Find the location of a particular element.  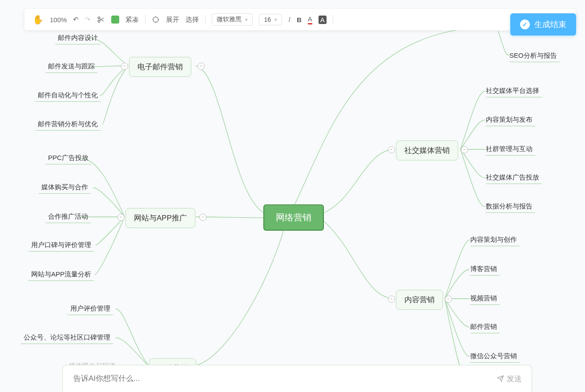

leaf-node: 邮件发送与跟踪 is located at coordinates (71, 67).